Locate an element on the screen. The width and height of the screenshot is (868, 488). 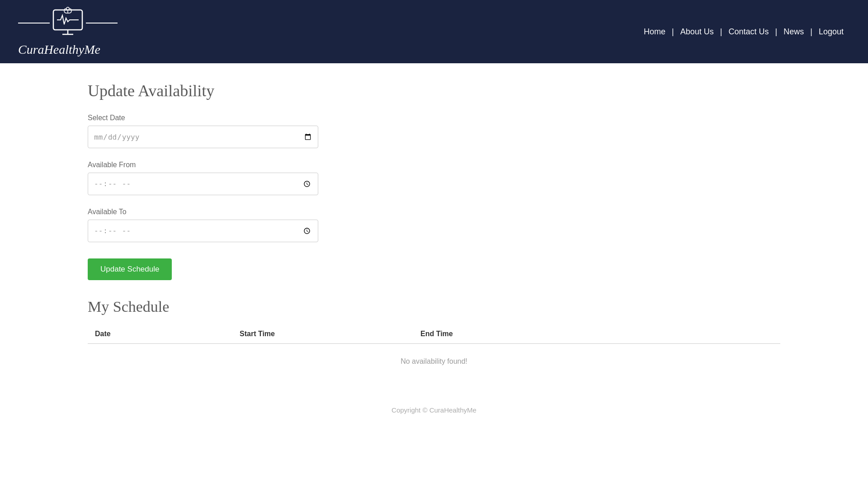
schedule-table-header-row: Date Start Time End Time is located at coordinates (434, 334).